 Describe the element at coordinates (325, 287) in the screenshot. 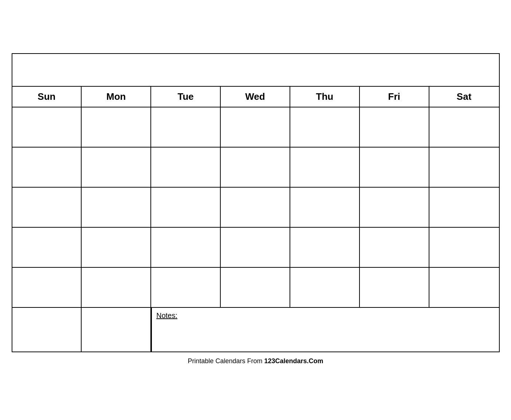

I see `week5-thu` at that location.